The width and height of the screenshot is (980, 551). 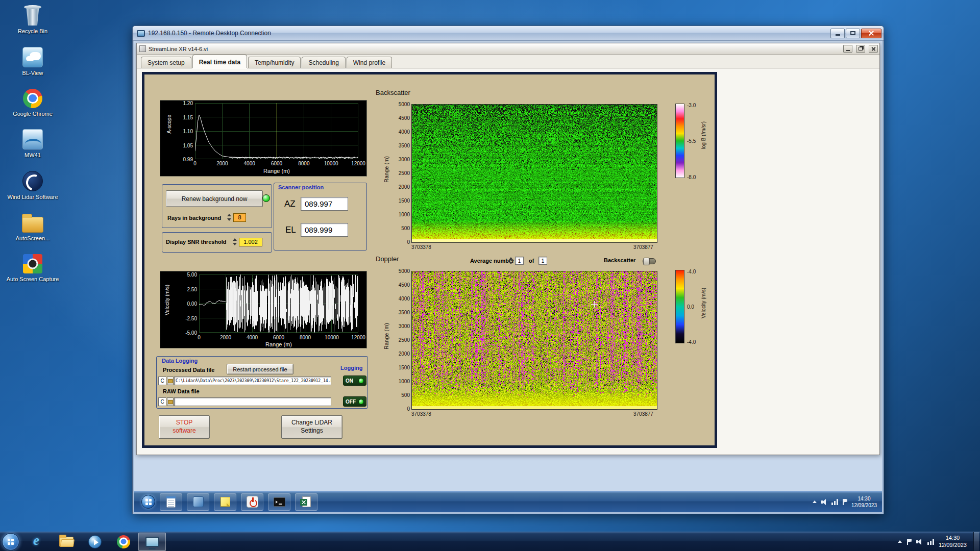 What do you see at coordinates (33, 19) in the screenshot?
I see `desktop-icon-recycle-bin: Recycle Bin` at bounding box center [33, 19].